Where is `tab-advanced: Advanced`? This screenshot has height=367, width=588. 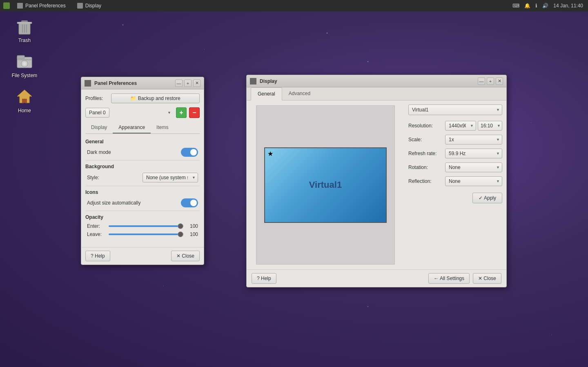 tab-advanced: Advanced is located at coordinates (300, 94).